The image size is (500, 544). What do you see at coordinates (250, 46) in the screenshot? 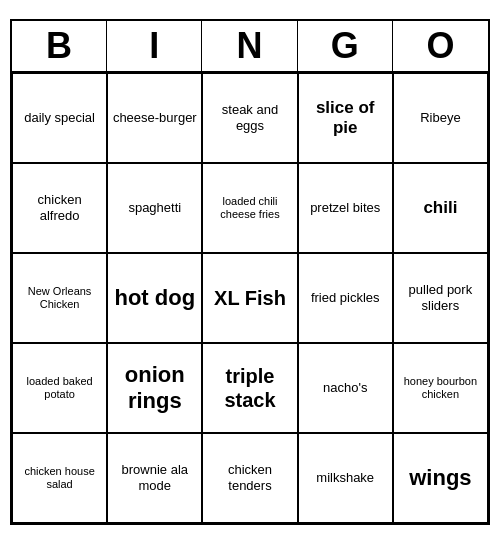
I see `header-letter: N` at bounding box center [250, 46].